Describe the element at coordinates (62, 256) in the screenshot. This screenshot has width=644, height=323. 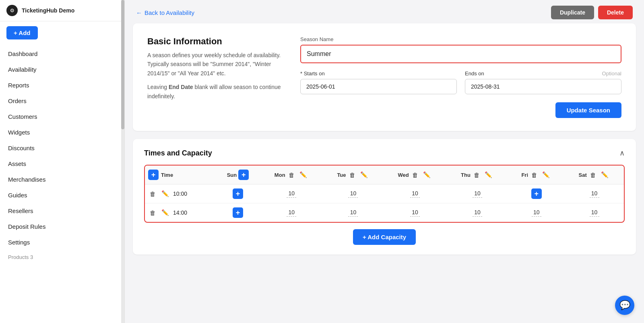
I see `products-section: Products 3` at that location.